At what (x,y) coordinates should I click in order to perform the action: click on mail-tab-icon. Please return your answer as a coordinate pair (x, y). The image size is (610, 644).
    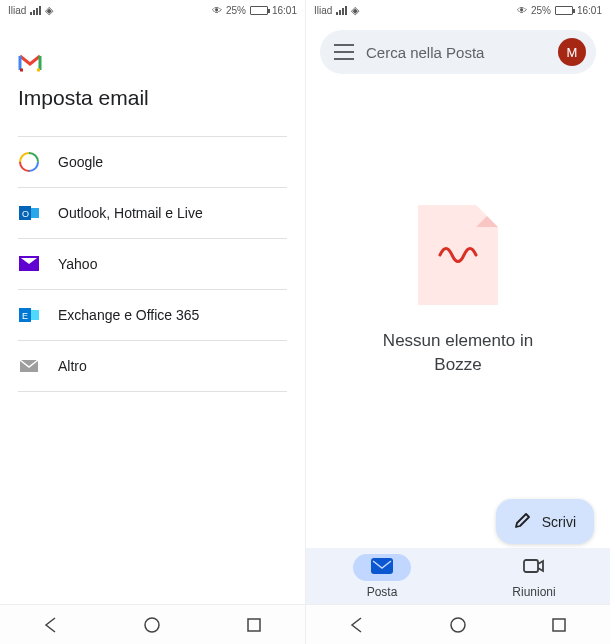
    Looking at the image, I should click on (382, 568).